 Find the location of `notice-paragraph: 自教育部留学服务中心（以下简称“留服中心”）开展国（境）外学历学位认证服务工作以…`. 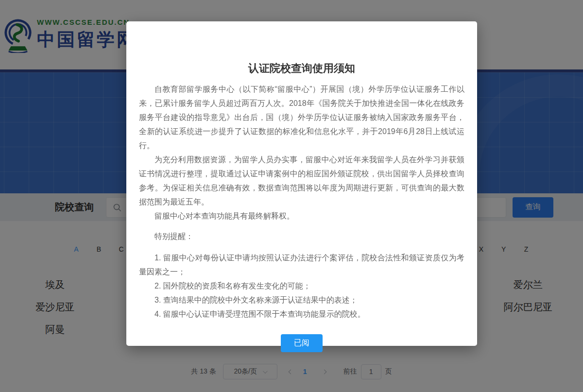

notice-paragraph: 自教育部留学服务中心（以下简称“留服中心”）开展国（境）外学历学位认证服务工作以… is located at coordinates (302, 118).